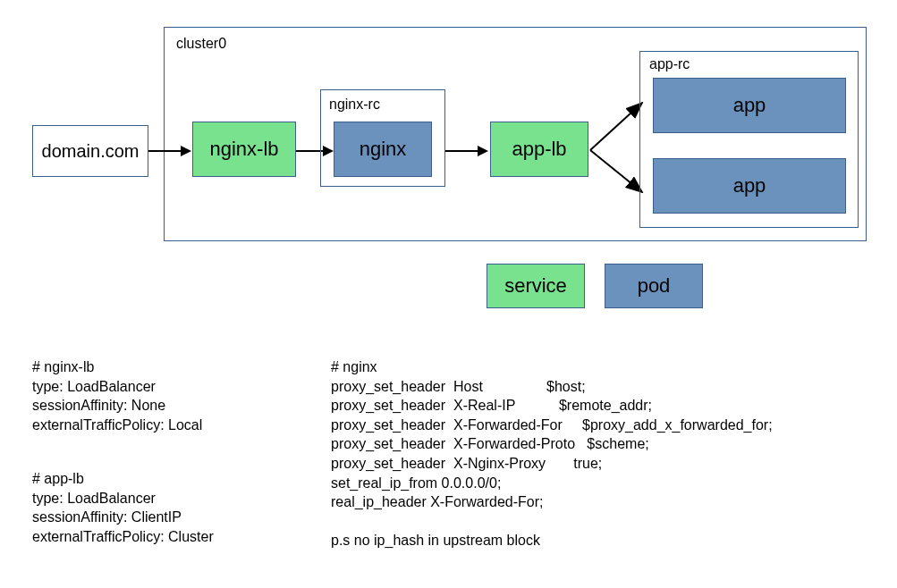 The width and height of the screenshot is (897, 588). I want to click on arrow-domain-nginxlb, so click(165, 151).